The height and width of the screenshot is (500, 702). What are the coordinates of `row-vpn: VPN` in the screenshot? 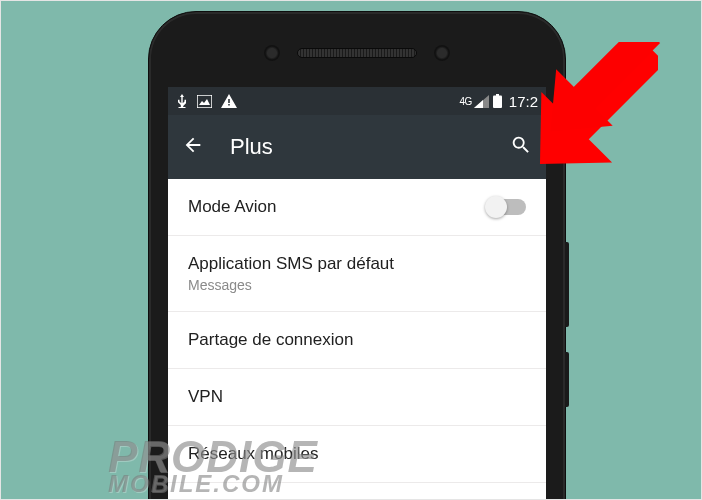 It's located at (357, 398).